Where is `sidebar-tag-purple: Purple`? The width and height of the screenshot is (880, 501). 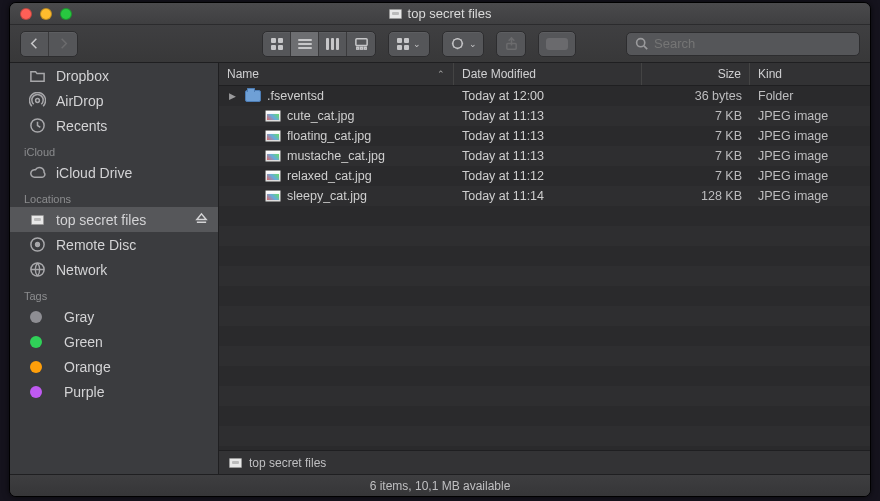 sidebar-tag-purple: Purple is located at coordinates (114, 392).